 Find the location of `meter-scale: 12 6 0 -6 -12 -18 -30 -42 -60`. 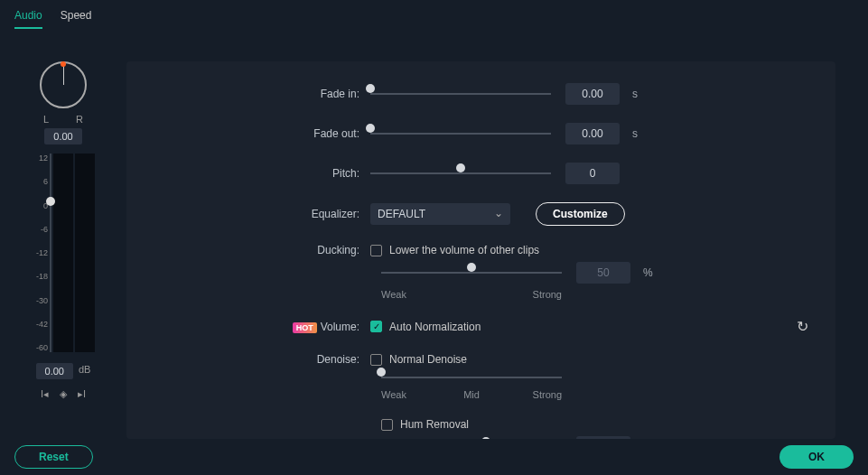

meter-scale: 12 6 0 -6 -12 -18 -30 -42 -60 is located at coordinates (40, 253).